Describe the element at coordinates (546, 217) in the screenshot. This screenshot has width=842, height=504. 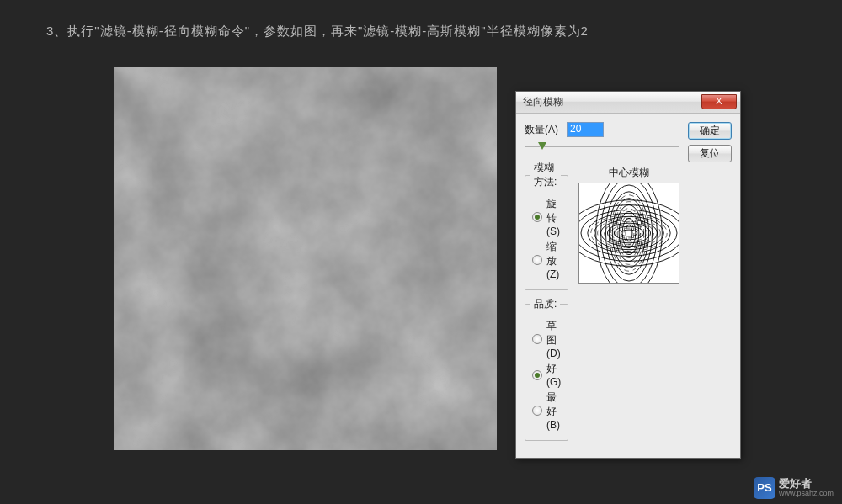
I see `radio-spin: 旋转(S)` at that location.